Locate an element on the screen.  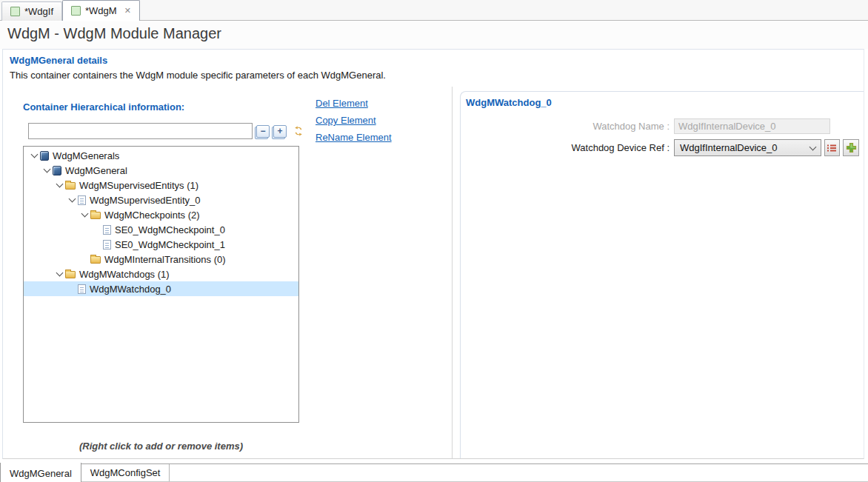
title-bar: WdgM - WdgM Module Manager is located at coordinates (434, 36).